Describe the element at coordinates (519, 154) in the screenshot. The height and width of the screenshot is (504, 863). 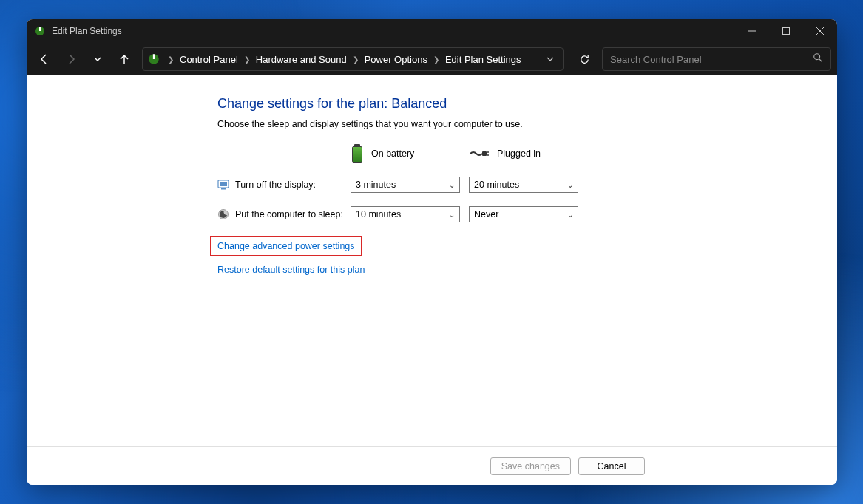
I see `col-label: Plugged in` at that location.